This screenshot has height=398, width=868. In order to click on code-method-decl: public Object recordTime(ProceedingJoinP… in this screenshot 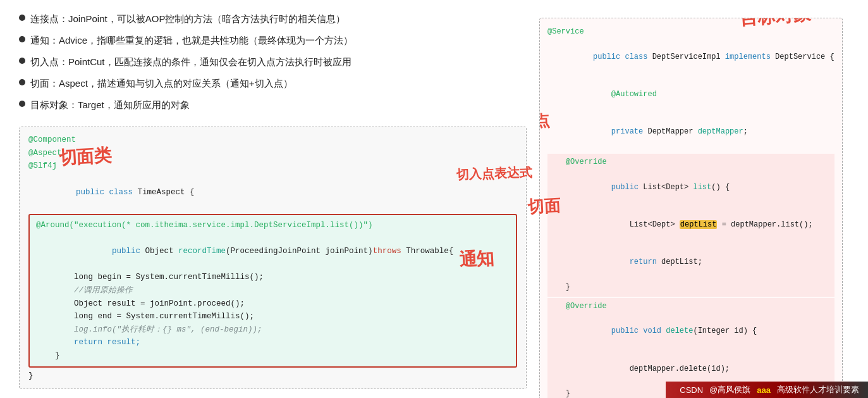, I will do `click(273, 251)`.